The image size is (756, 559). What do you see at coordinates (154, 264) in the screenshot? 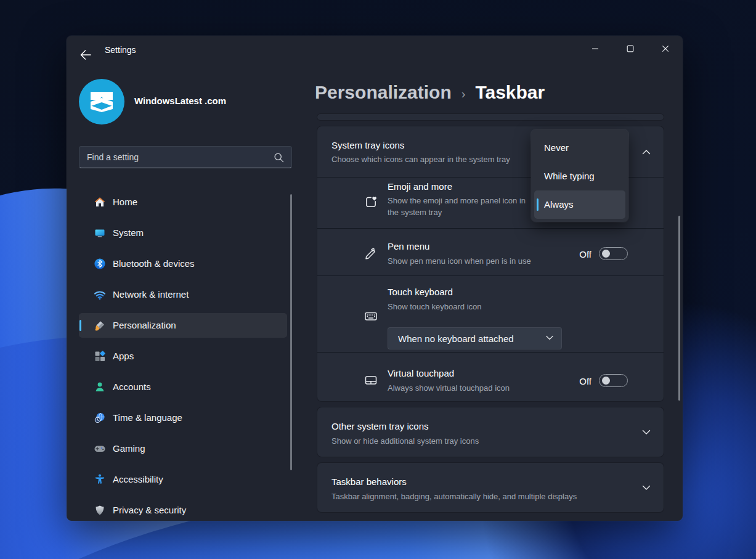
I see `sidebar-item-label: Bluetooth & devices` at bounding box center [154, 264].